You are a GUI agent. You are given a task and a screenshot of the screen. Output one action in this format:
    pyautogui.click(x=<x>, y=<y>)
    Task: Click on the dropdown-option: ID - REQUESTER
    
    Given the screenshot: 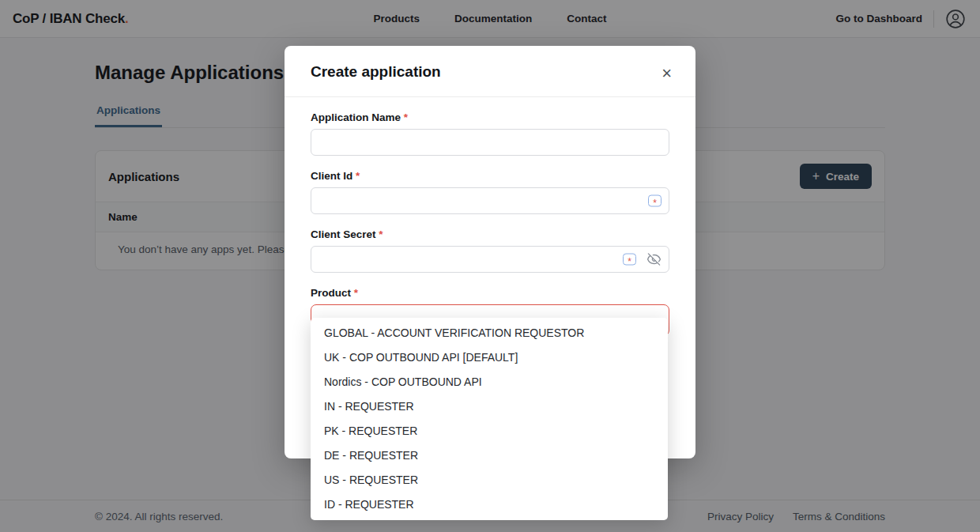 What is the action you would take?
    pyautogui.click(x=489, y=504)
    